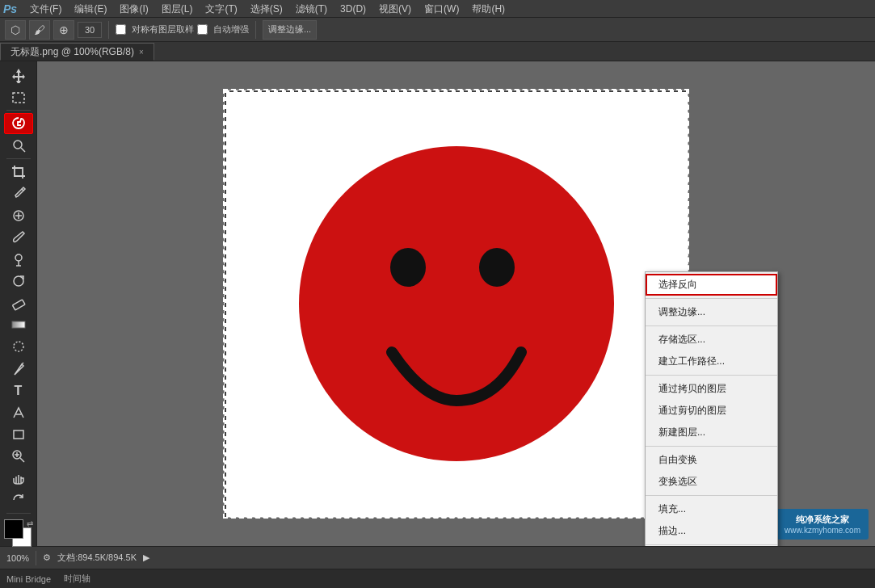 This screenshot has width=875, height=588. I want to click on move-tool, so click(19, 75).